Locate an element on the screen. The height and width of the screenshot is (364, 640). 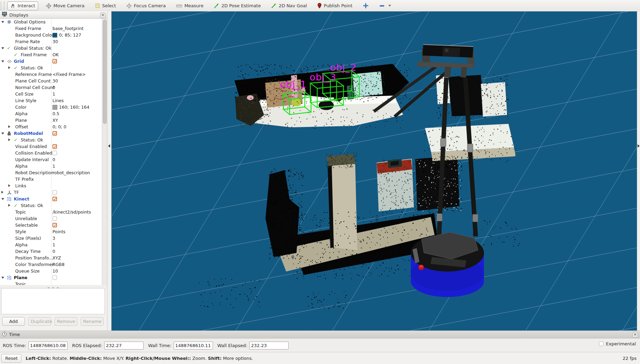
property-value: robot_description is located at coordinates (71, 173).